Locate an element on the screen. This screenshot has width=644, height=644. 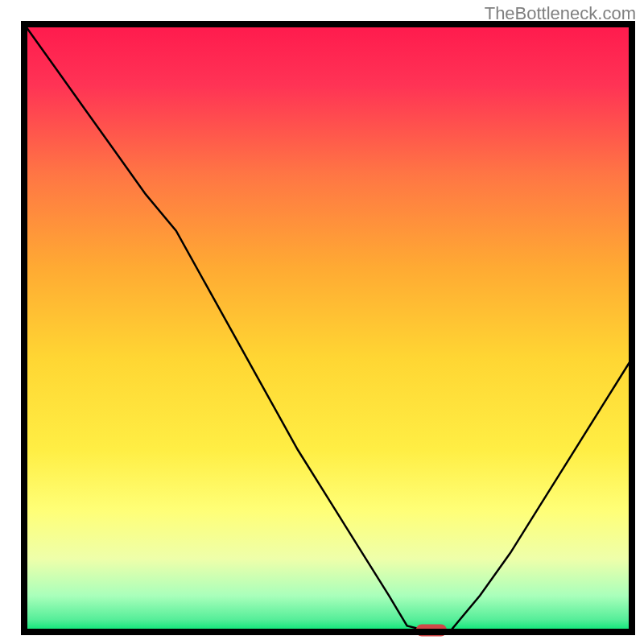
watermark-text: TheBottleneck.com is located at coordinates (560, 14).